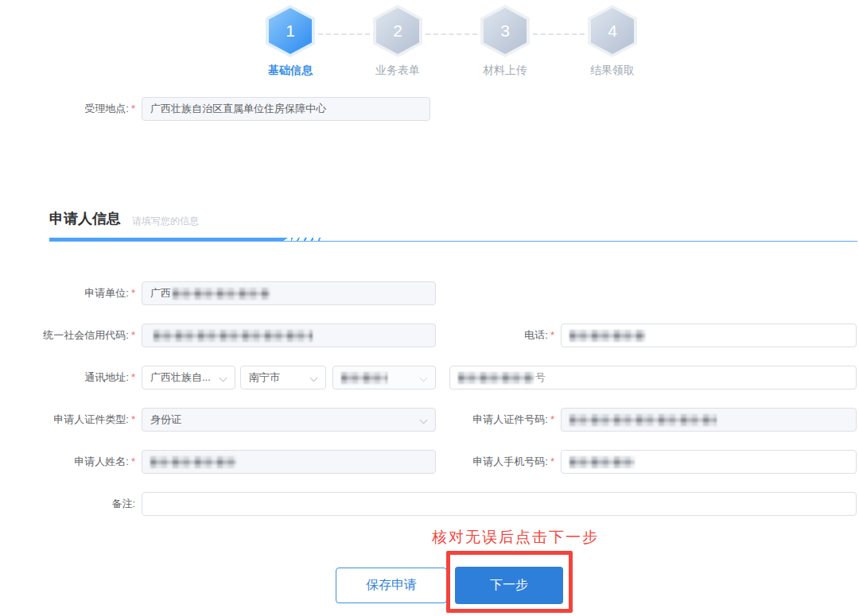 The width and height of the screenshot is (859, 616). Describe the element at coordinates (68, 420) in the screenshot. I see `id-type-label: 申请人证件类型:*` at that location.